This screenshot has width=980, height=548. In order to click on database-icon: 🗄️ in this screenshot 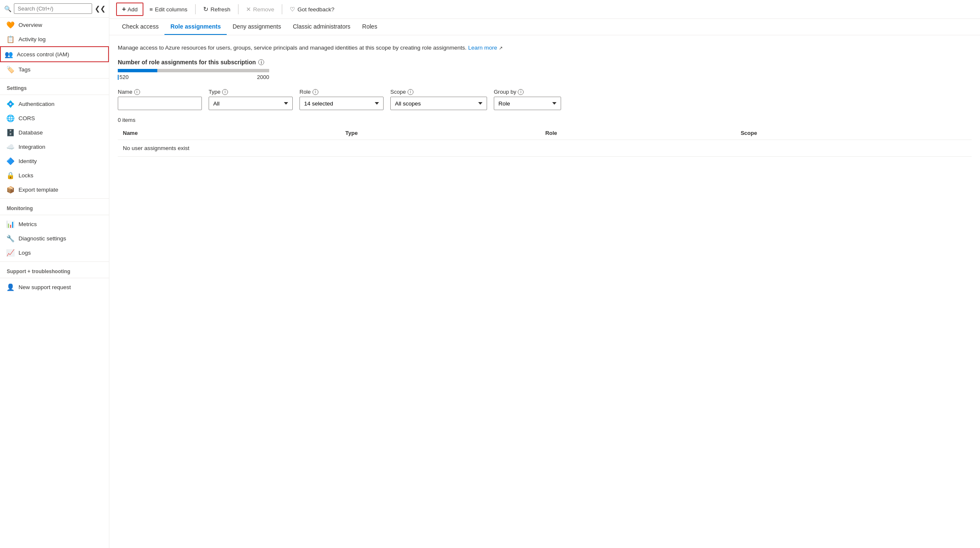, I will do `click(11, 132)`.